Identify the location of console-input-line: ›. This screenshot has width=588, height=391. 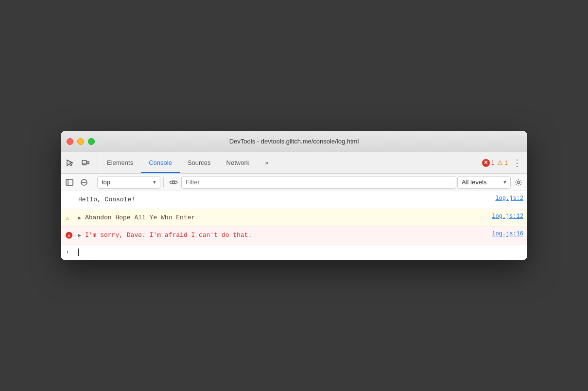
(294, 252).